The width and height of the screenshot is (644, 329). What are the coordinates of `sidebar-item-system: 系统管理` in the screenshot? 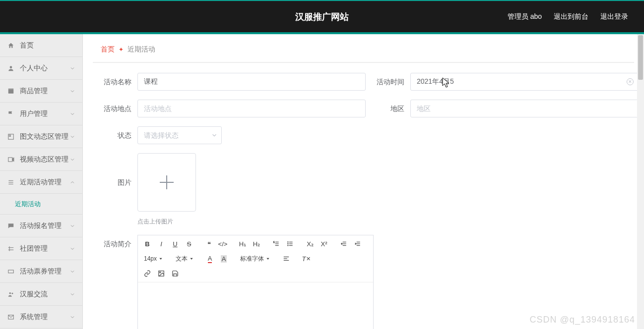 It's located at (41, 317).